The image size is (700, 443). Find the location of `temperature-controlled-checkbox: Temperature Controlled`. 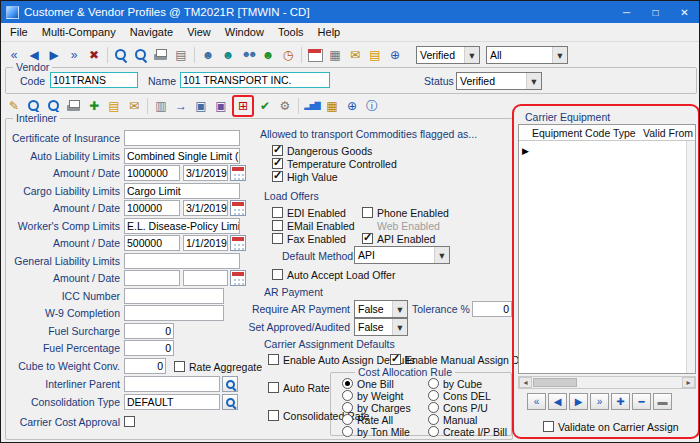

temperature-controlled-checkbox: Temperature Controlled is located at coordinates (334, 164).